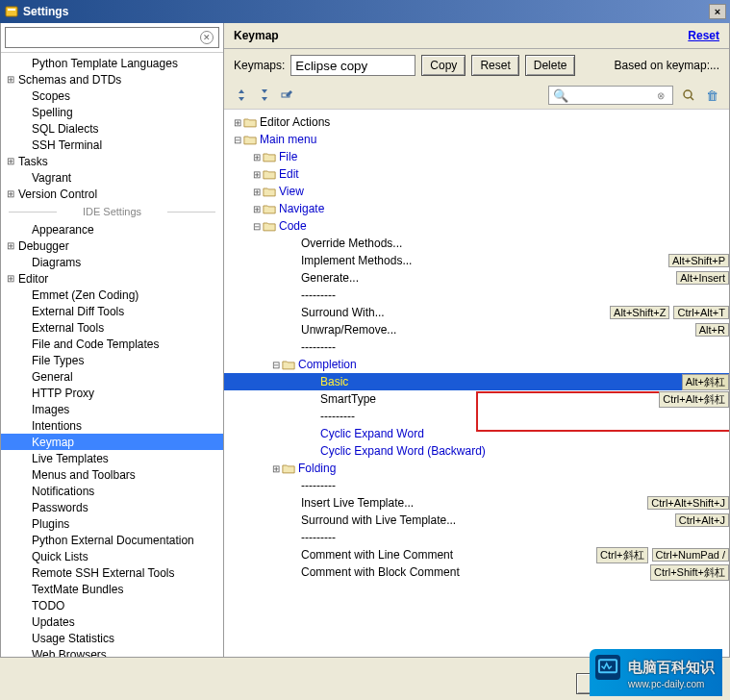 This screenshot has height=700, width=730. Describe the element at coordinates (477, 226) in the screenshot. I see `keymap-folder: ⊟Code` at that location.